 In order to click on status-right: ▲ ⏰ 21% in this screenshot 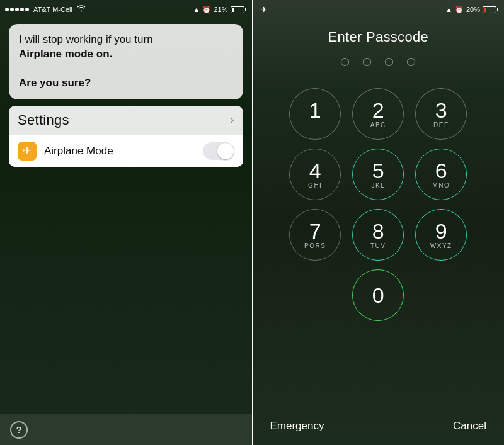, I will do `click(219, 10)`.